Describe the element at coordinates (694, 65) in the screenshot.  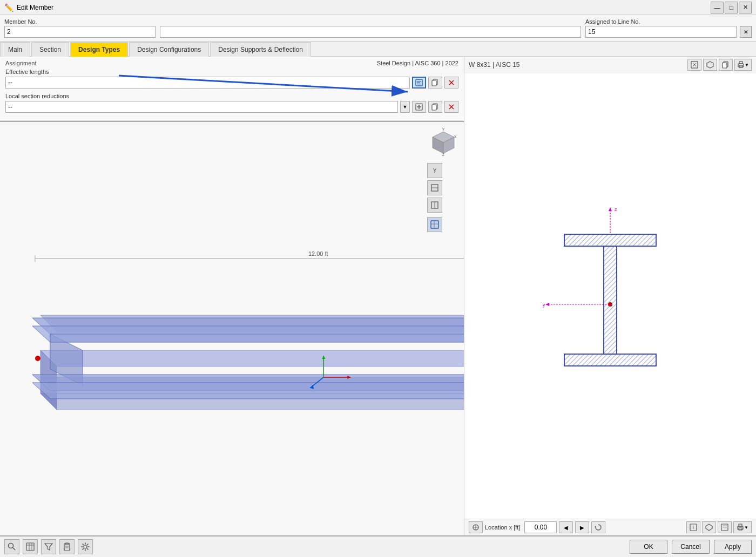
I see `section-view-fit-button` at that location.